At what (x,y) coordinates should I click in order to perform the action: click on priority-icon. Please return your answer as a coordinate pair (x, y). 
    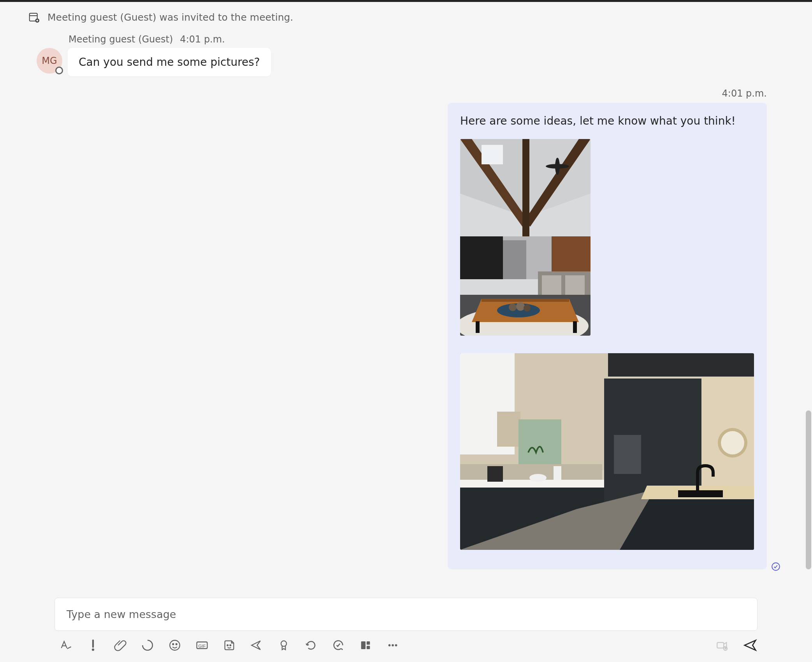
    Looking at the image, I should click on (93, 645).